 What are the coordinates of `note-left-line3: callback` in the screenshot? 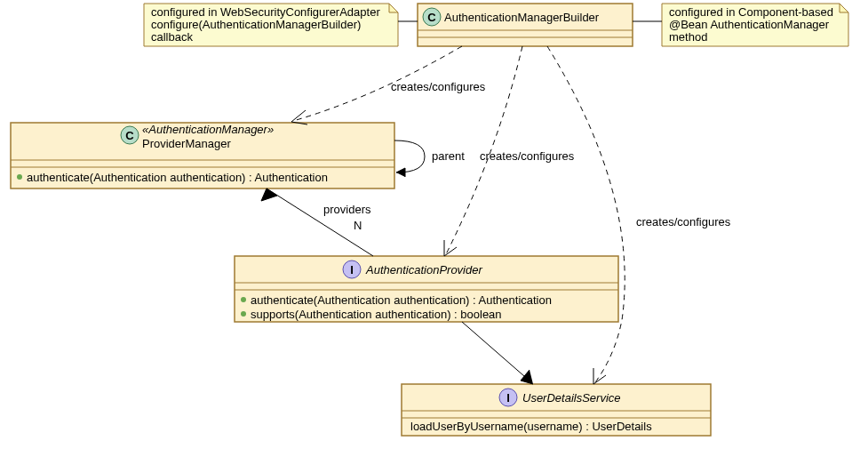 It's located at (172, 37).